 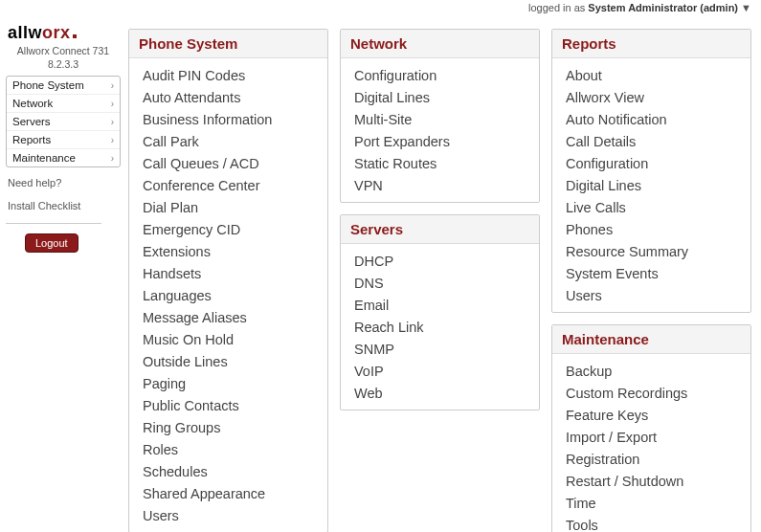 What do you see at coordinates (381, 11) in the screenshot?
I see `topbar: logged in as System Administrator (admin…` at bounding box center [381, 11].